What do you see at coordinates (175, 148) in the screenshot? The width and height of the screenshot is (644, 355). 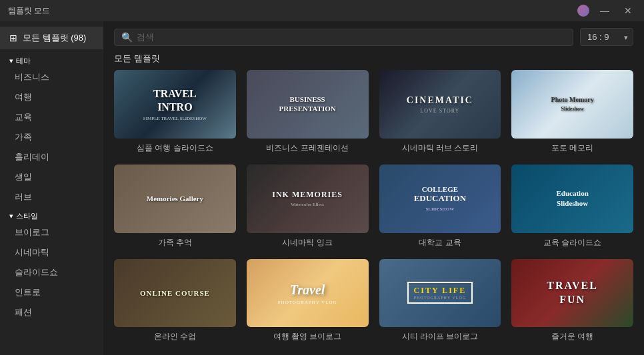 I see `template-label-travel-intro: 심플 여행 슬라이드쇼` at bounding box center [175, 148].